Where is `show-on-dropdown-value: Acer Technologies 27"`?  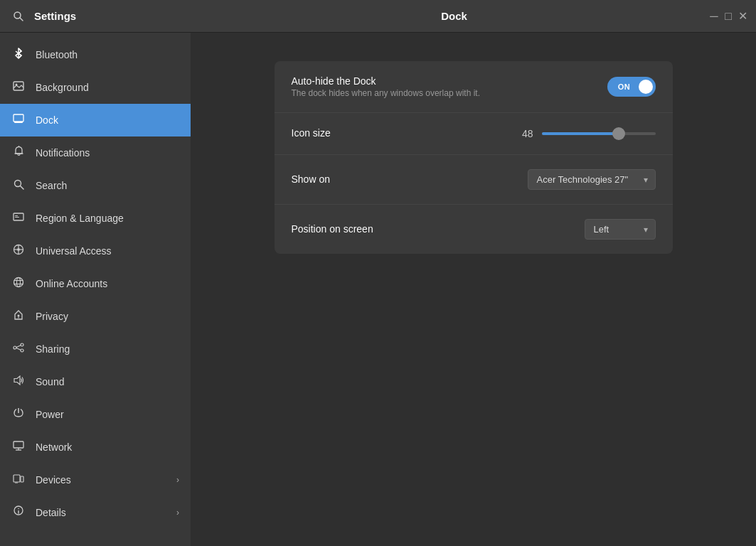 show-on-dropdown-value: Acer Technologies 27" is located at coordinates (583, 179).